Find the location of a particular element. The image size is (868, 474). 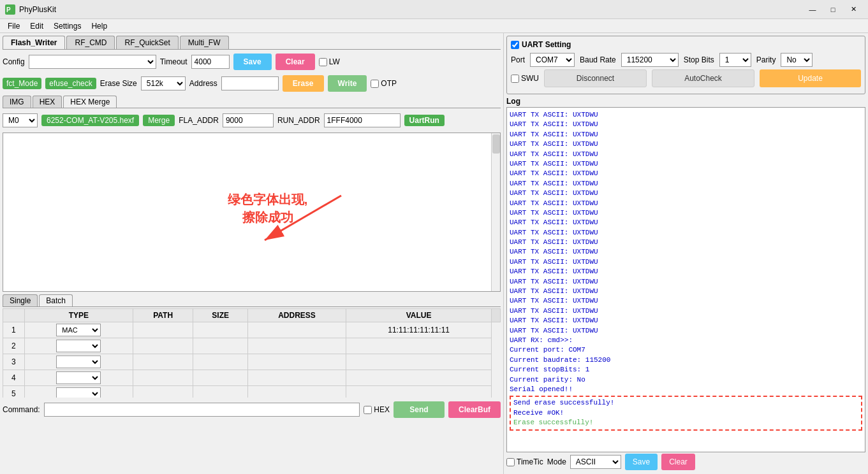

disconnect-button: Disconnect is located at coordinates (596, 78).